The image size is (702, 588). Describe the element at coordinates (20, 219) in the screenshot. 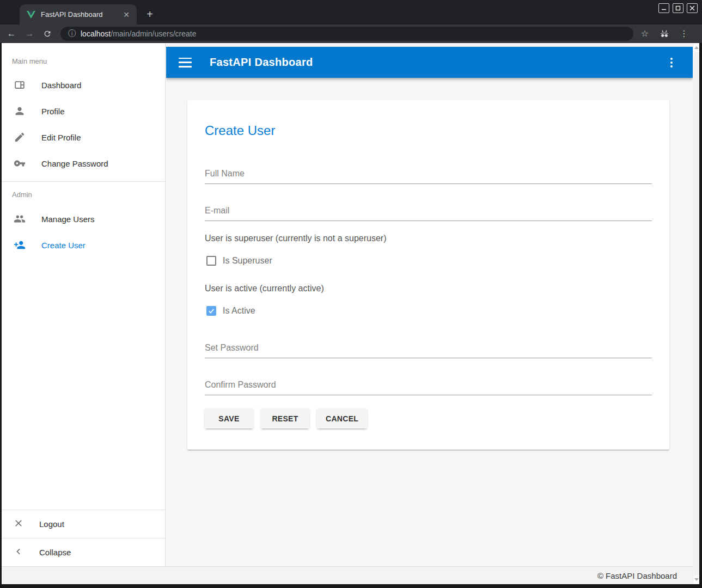

I see `people-icon` at that location.